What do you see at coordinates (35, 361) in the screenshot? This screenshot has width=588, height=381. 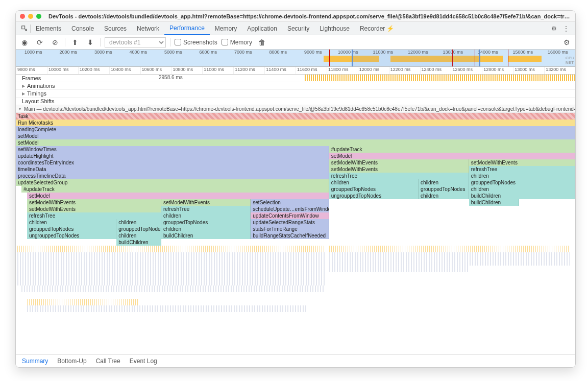 I see `details-tab-summary: Summary` at bounding box center [35, 361].